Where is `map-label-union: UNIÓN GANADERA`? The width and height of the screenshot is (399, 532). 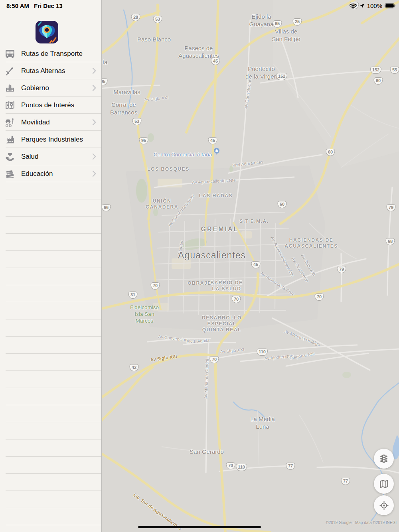 map-label-union: UNIÓN GANADERA is located at coordinates (162, 204).